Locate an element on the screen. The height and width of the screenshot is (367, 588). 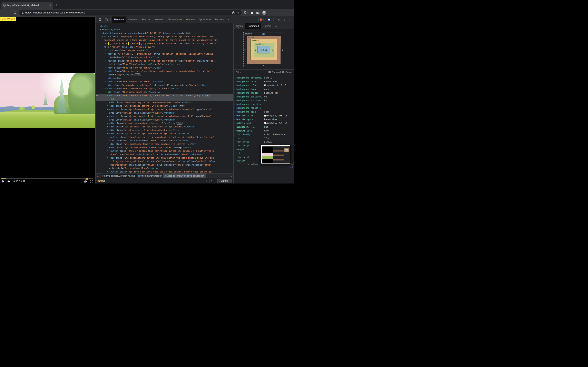
box-model-diagram: position 785 0 0 0 margin - - - - border… is located at coordinates (264, 50).